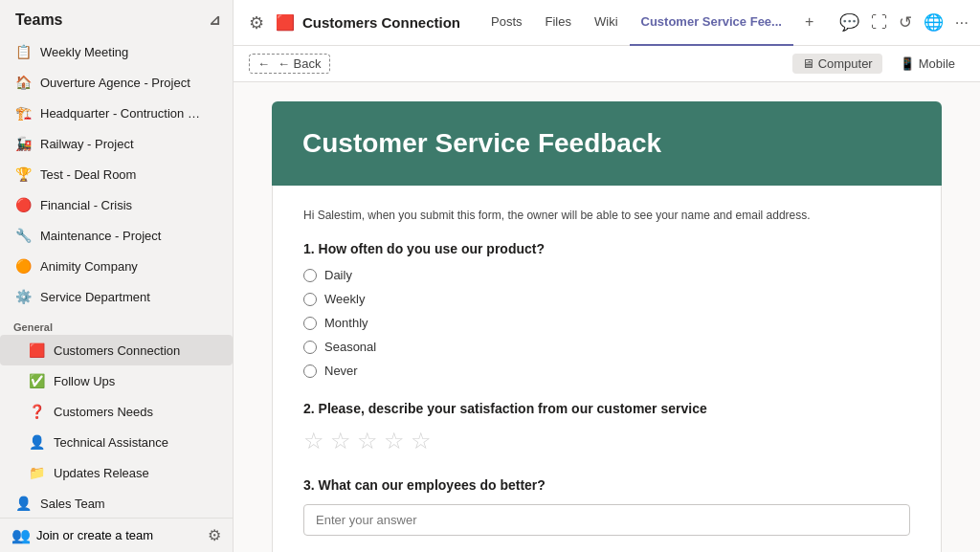 The image size is (980, 552). What do you see at coordinates (117, 297) in the screenshot?
I see `sidebar-item-service-dept: ⚙️ Service Department ···` at bounding box center [117, 297].